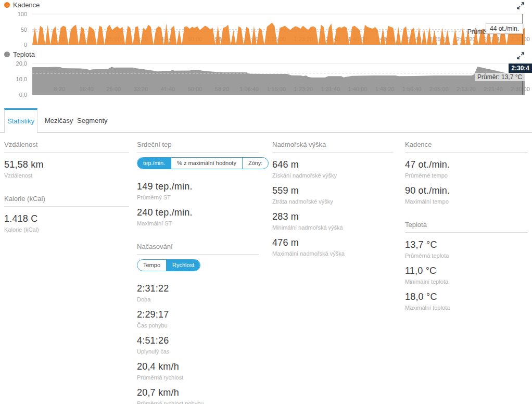 This screenshot has height=404, width=532. Describe the element at coordinates (198, 314) in the screenshot. I see `stat-value: 2:29:17` at that location.